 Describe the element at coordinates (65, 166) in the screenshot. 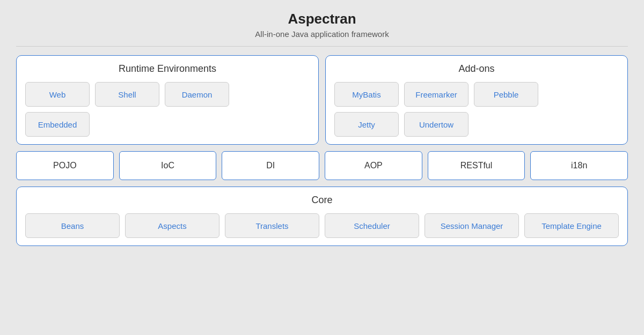

I see `middle-pojo: POJO` at that location.